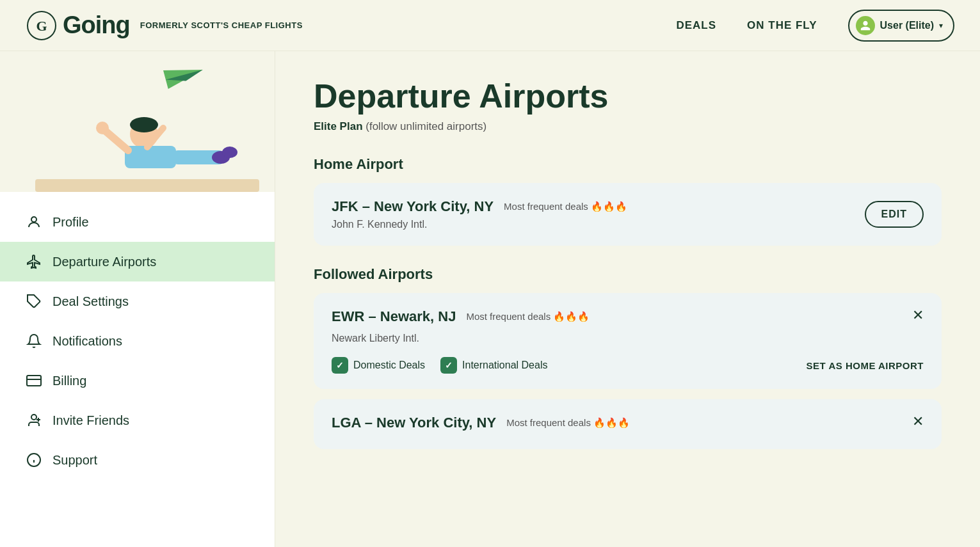  I want to click on info-icon, so click(34, 460).